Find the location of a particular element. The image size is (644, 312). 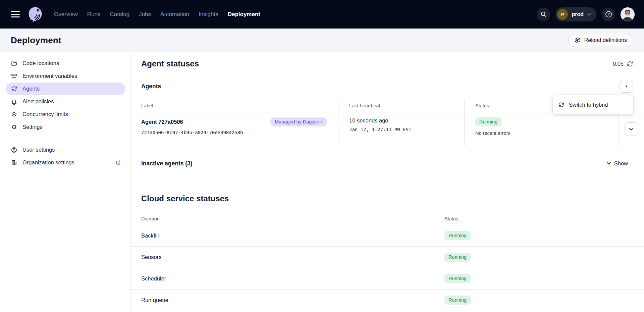

agents-actions-dropdown-button: ▾ is located at coordinates (626, 86).